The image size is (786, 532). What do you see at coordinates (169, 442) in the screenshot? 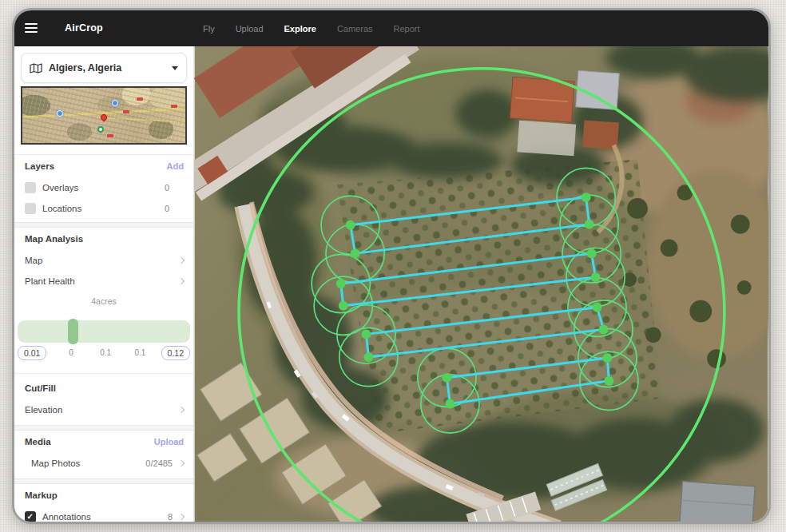
I see `upload-media-button: Upload` at bounding box center [169, 442].